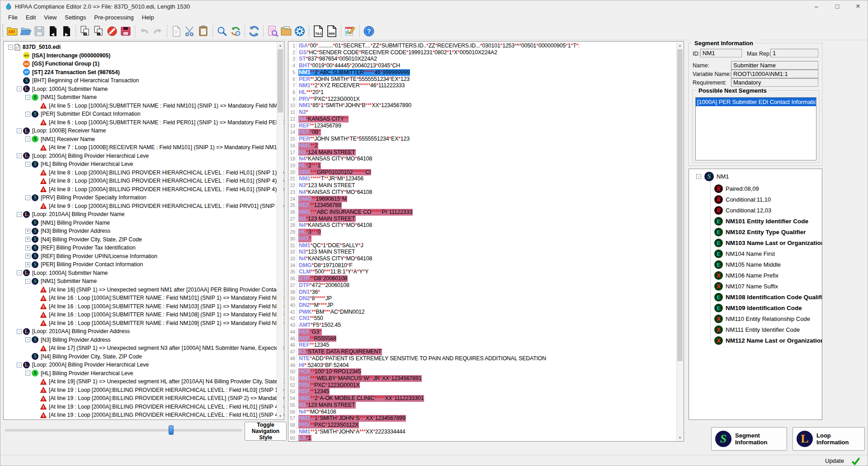 This screenshot has height=466, width=868. Describe the element at coordinates (486, 173) in the screenshot. I see `edi-line: 20SBR***GRP01020102******CI` at that location.